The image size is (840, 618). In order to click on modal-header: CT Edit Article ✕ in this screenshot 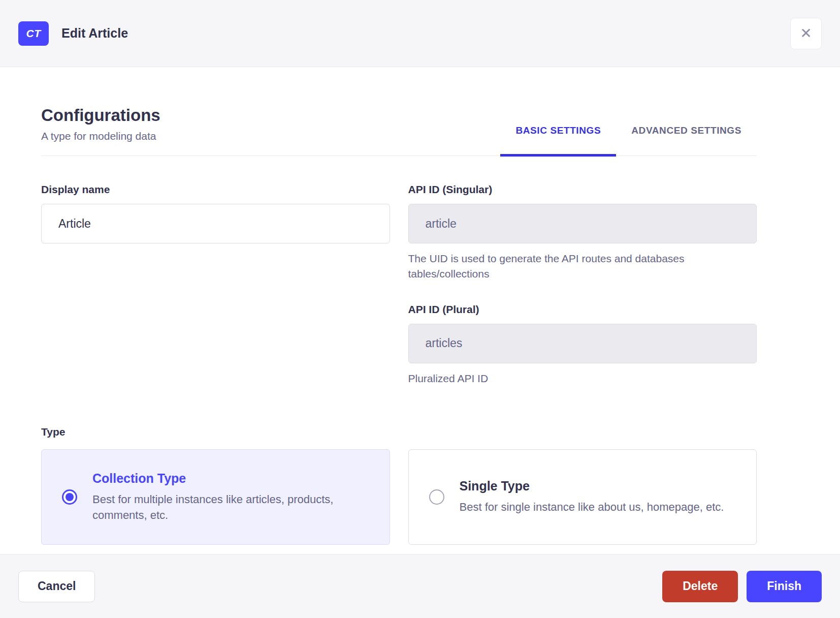, I will do `click(420, 34)`.